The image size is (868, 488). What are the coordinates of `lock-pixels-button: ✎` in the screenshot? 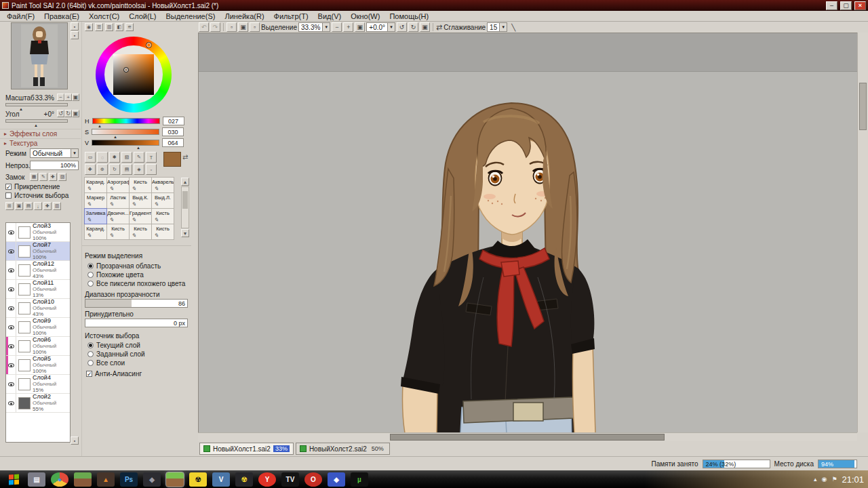 It's located at (43, 177).